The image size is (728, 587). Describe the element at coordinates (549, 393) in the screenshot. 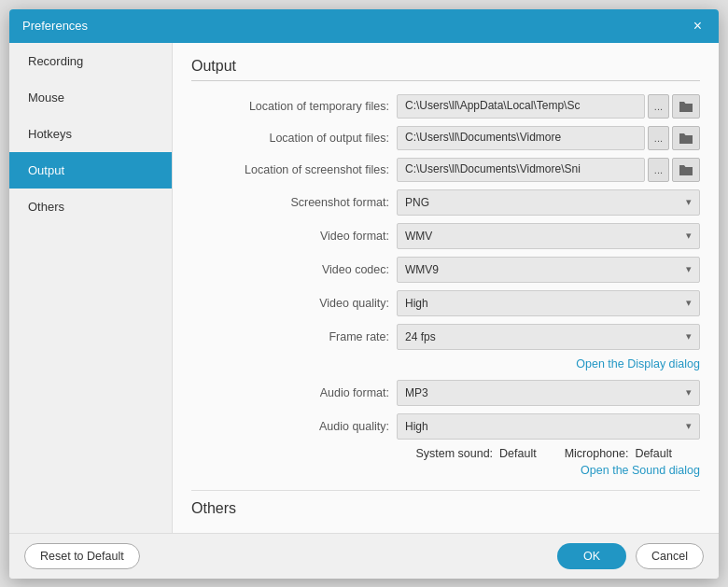

I see `audio-format-field-group: MP3 ▾` at that location.